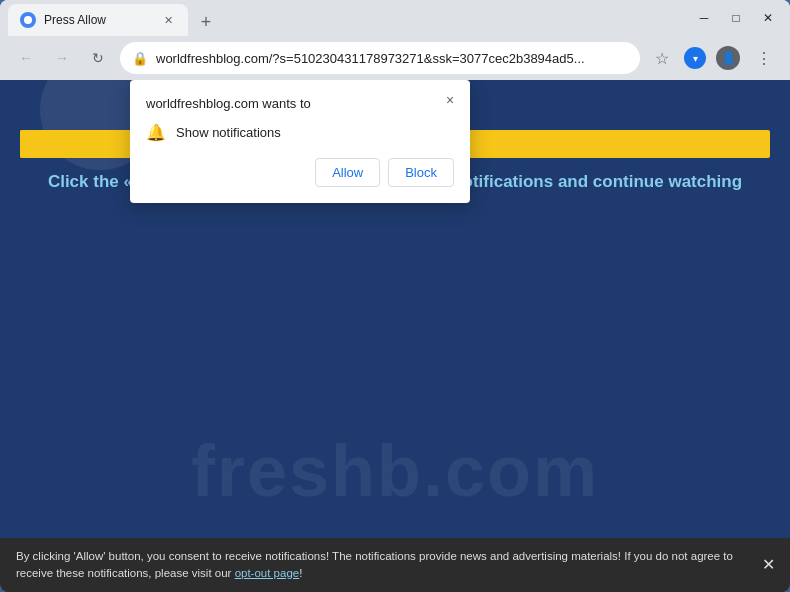  Describe the element at coordinates (345, 18) in the screenshot. I see `tab-area: Press Allow ✕ +` at that location.